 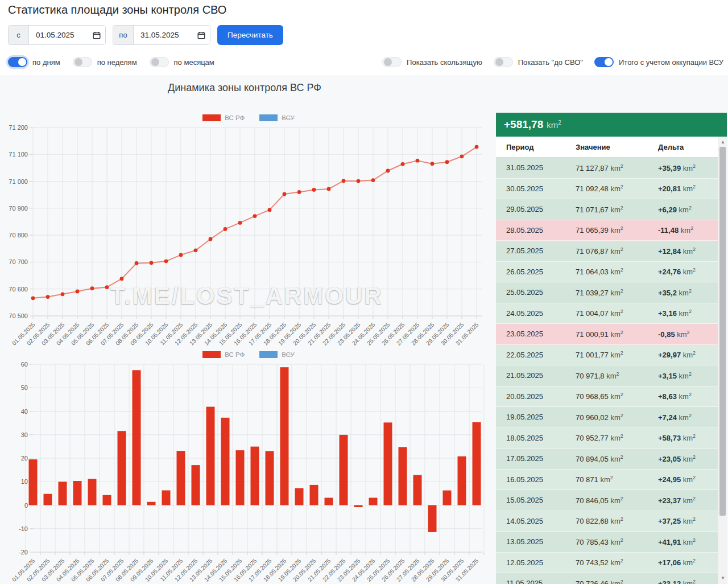 I want to click on row-delta: +12,84 km2, so click(x=688, y=251).